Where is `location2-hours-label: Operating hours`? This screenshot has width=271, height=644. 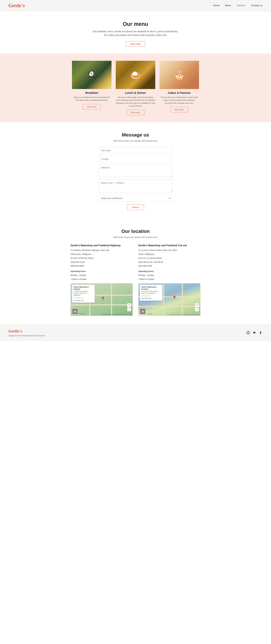 location2-hours-label: Operating hours is located at coordinates (169, 272).